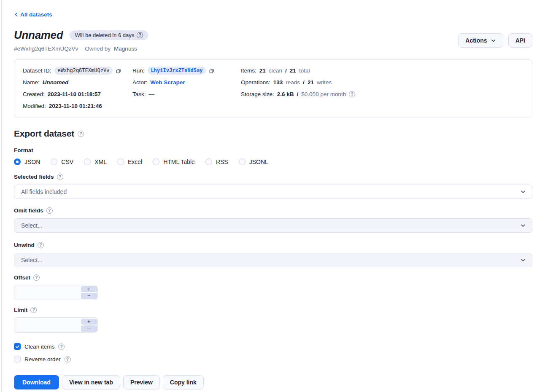 Image resolution: width=545 pixels, height=392 pixels. Describe the element at coordinates (310, 83) in the screenshot. I see `writes-count: 21` at that location.